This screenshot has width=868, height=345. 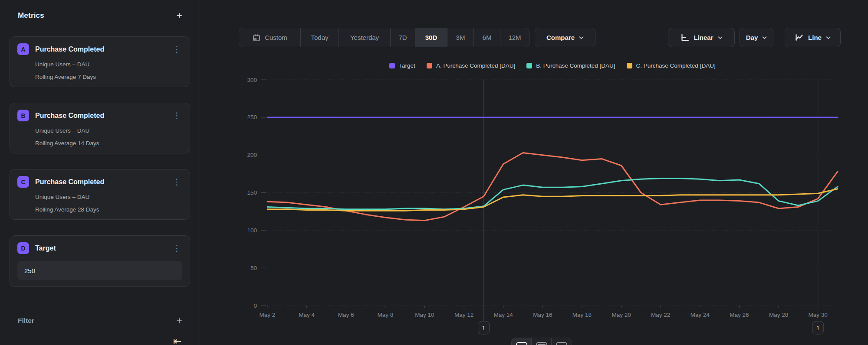 I want to click on metric-card-b: B Purchase Completed ⋮ Unique Users – DA…, so click(x=100, y=128).